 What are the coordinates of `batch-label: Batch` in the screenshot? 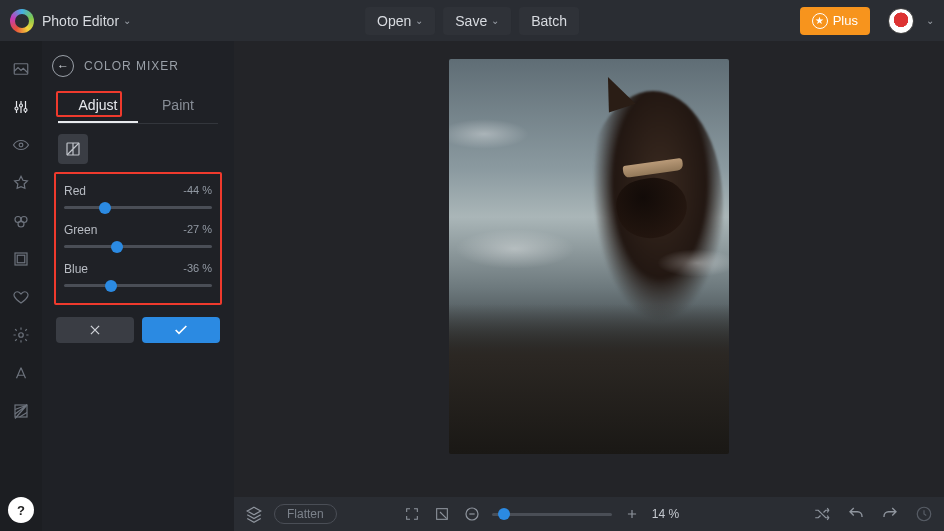 It's located at (549, 21).